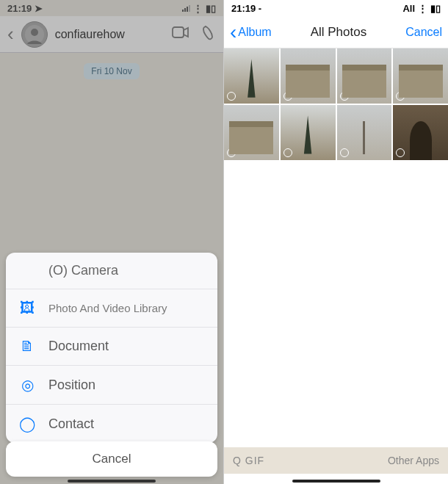 The height and width of the screenshot is (484, 448). What do you see at coordinates (112, 385) in the screenshot?
I see `sheet-item-position: ◎ Position` at bounding box center [112, 385].